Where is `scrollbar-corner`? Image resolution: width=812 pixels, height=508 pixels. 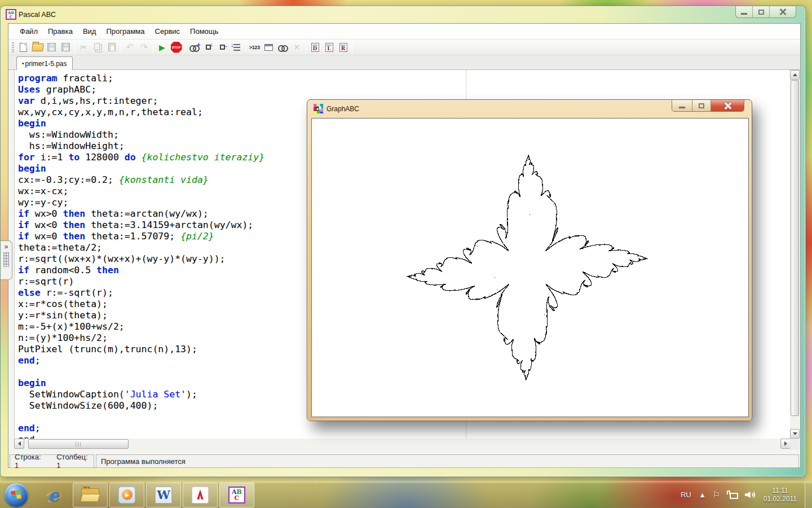 scrollbar-corner is located at coordinates (795, 444).